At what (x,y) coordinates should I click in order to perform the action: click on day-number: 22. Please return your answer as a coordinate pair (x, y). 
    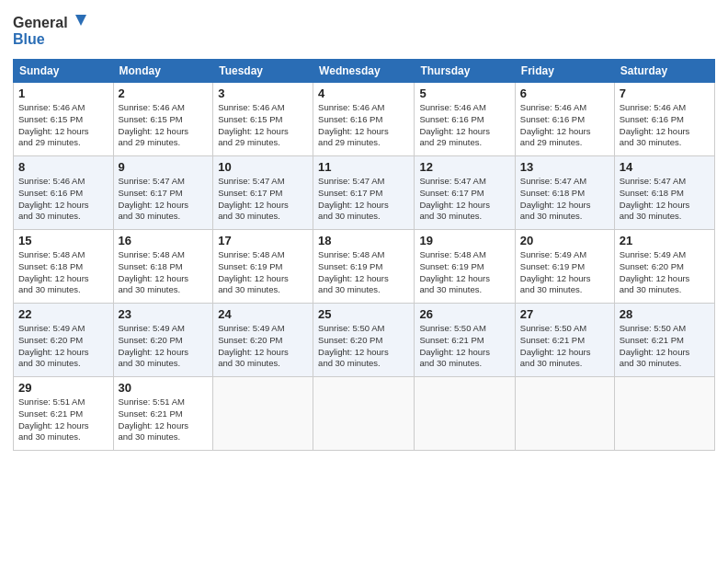
    Looking at the image, I should click on (63, 315).